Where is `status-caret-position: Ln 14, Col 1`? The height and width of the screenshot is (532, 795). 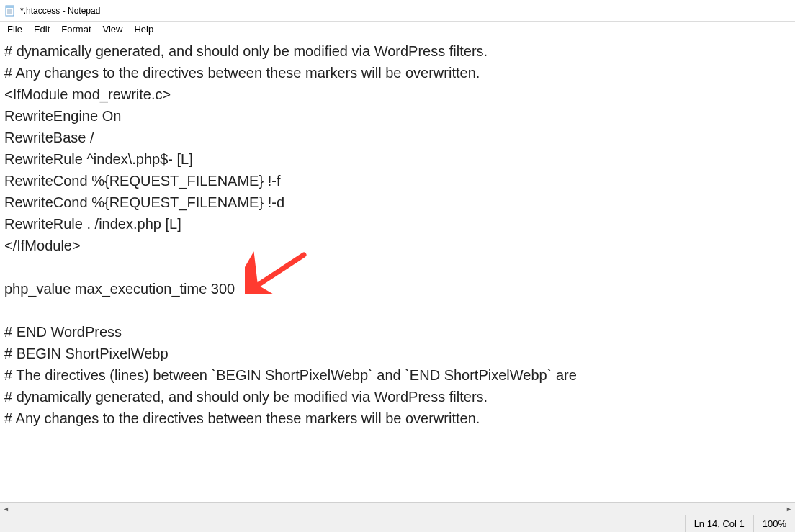
status-caret-position: Ln 14, Col 1 is located at coordinates (719, 524).